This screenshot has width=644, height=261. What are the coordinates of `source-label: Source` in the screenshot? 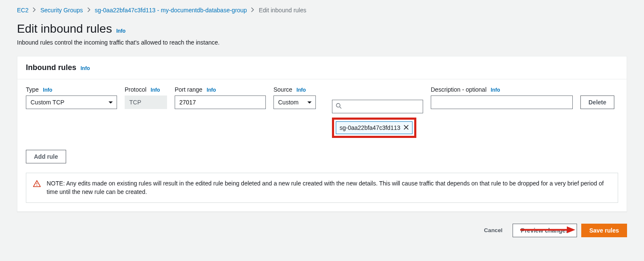 It's located at (283, 90).